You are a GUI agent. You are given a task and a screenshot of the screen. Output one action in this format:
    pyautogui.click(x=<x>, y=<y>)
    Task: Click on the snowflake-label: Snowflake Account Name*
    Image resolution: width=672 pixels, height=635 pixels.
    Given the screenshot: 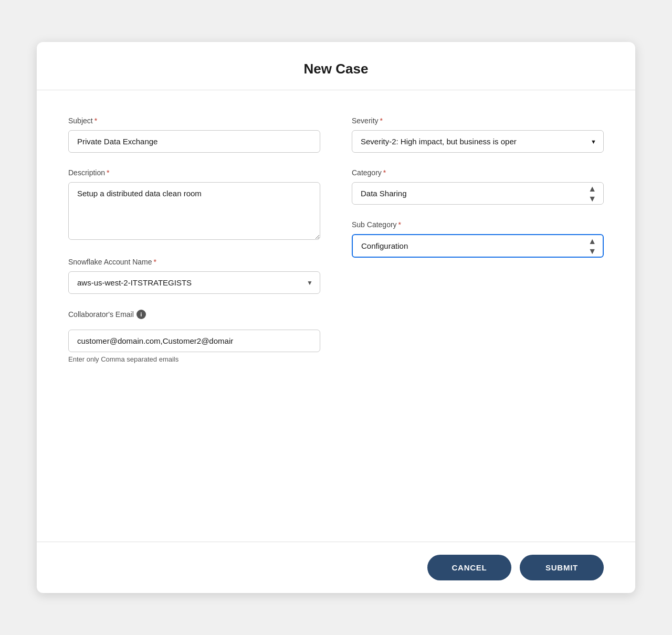 What is the action you would take?
    pyautogui.click(x=194, y=262)
    